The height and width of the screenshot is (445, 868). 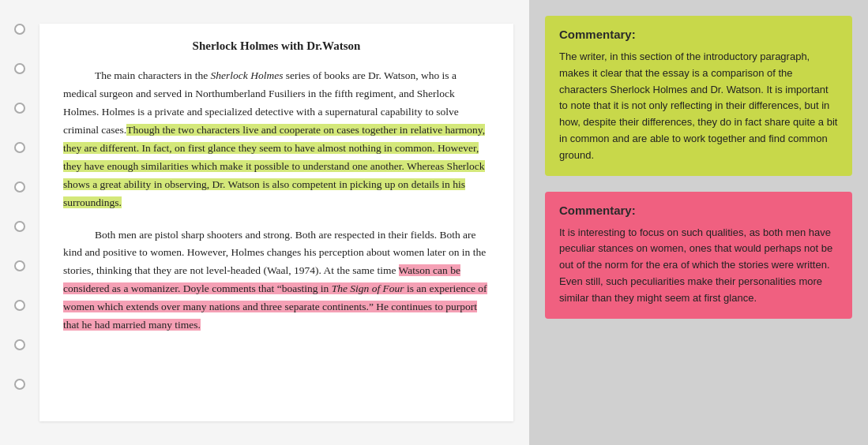 What do you see at coordinates (698, 210) in the screenshot?
I see `commentary-title-2: Commentary:` at bounding box center [698, 210].